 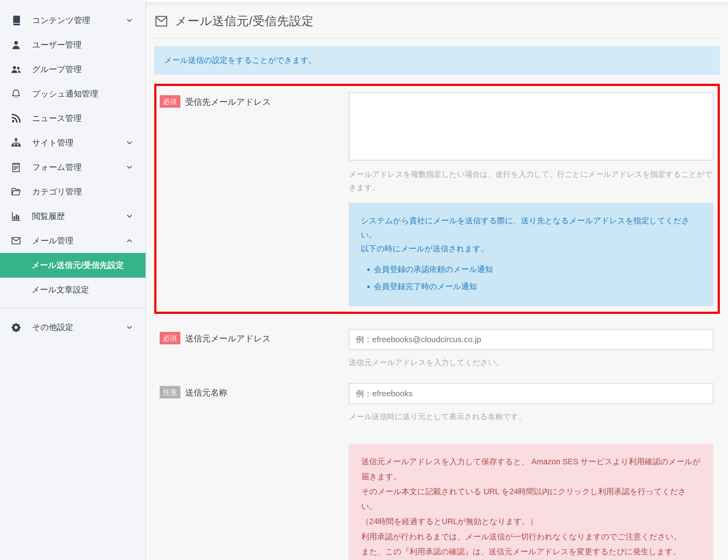 I want to click on recipient-helper-text: メールアドレスを複数指定したい場合は、改行を入力して、行ごとにメールアドレスを指…, so click(x=531, y=181).